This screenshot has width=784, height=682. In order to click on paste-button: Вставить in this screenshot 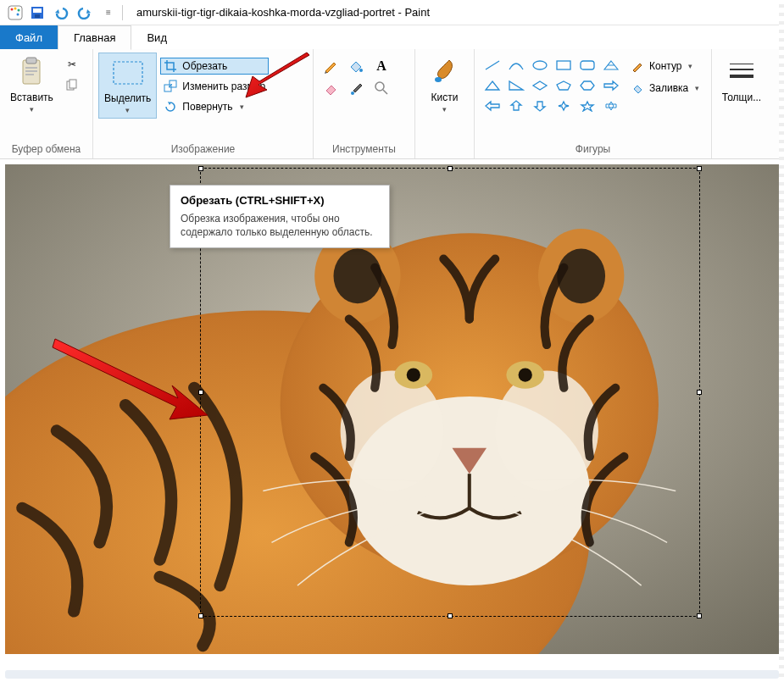, I will do `click(32, 85)`.